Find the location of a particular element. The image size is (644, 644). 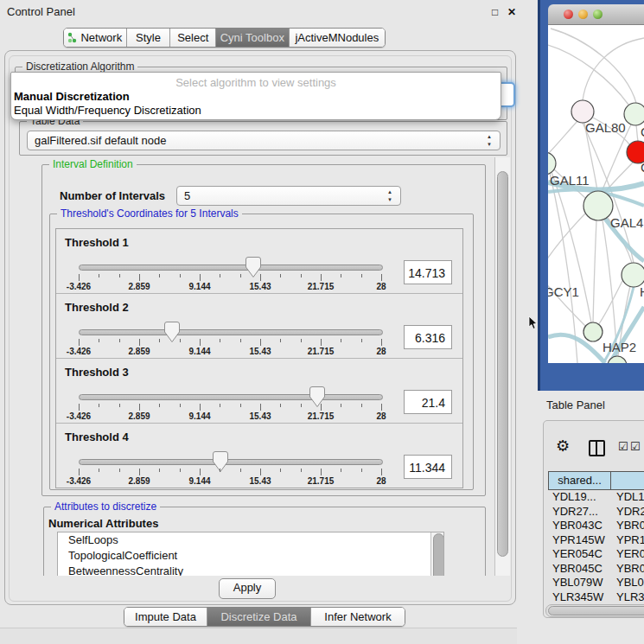

cell-name: YPR1 is located at coordinates (628, 539).